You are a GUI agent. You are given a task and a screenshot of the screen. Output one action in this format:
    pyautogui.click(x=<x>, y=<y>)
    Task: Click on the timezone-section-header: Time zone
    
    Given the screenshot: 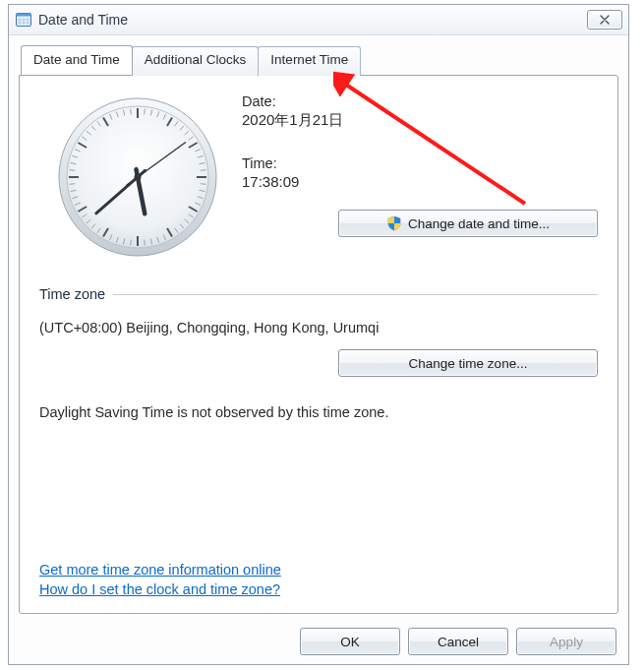 What is the action you would take?
    pyautogui.click(x=319, y=294)
    